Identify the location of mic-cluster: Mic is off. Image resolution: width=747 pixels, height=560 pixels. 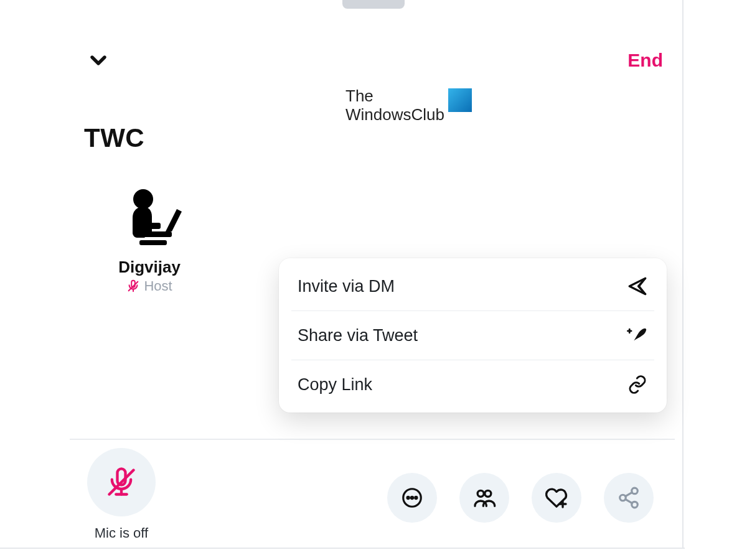
(121, 495).